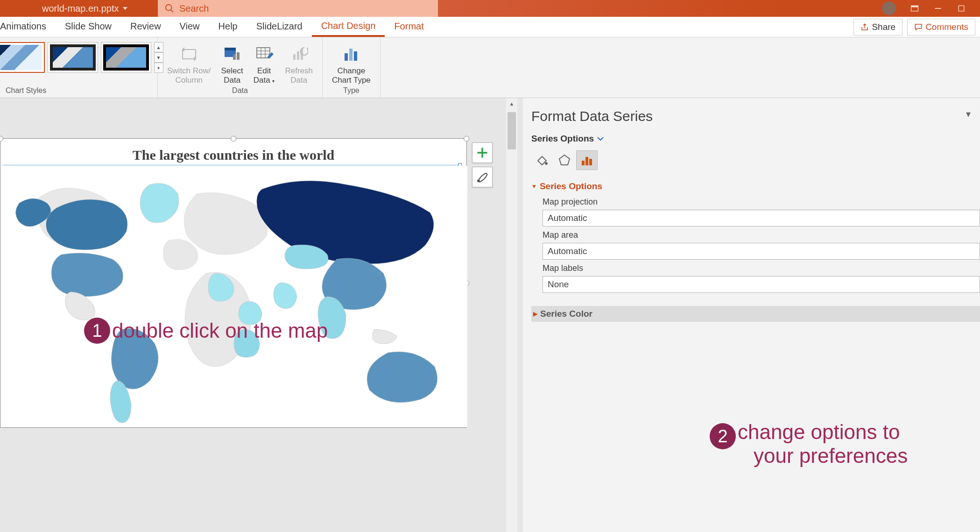 The image size is (980, 532). Describe the element at coordinates (755, 160) in the screenshot. I see `pane-tab-icons` at that location.